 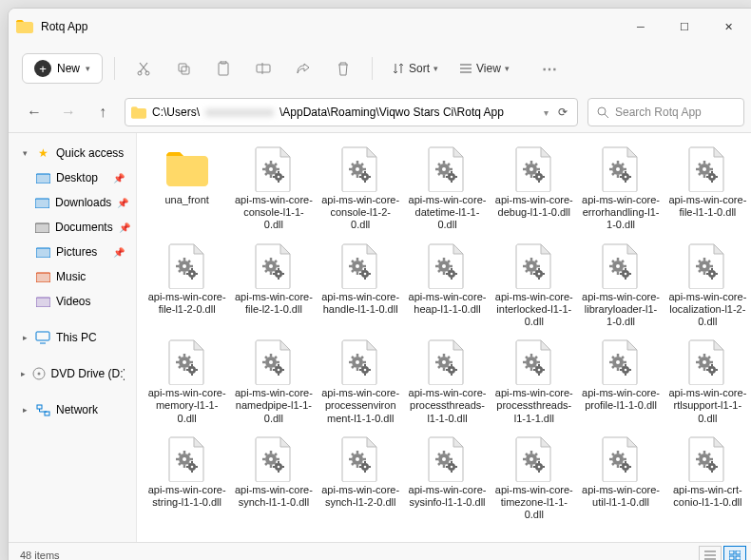 I want to click on address-input: C:\Users\xxxxxxxxxxxx\AppData\Roaming\Vi…, so click(x=352, y=112).